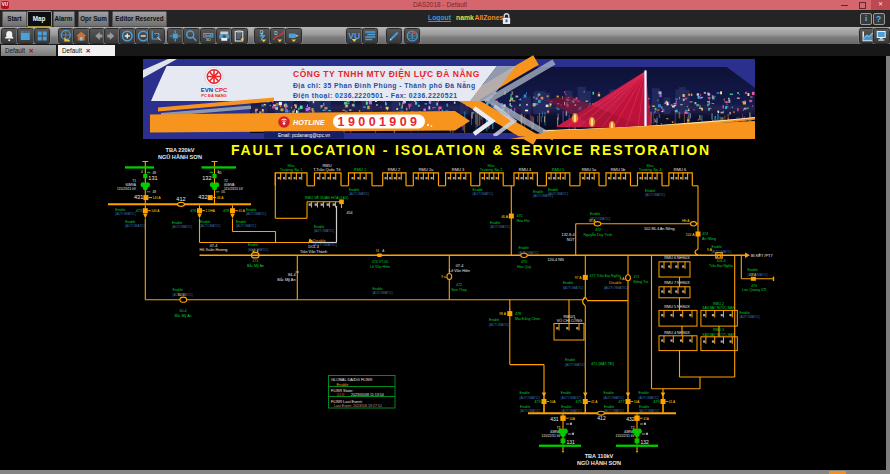 The image size is (890, 474). What do you see at coordinates (314, 247) in the screenshot?
I see `svg-text: DCL 4` at bounding box center [314, 247].